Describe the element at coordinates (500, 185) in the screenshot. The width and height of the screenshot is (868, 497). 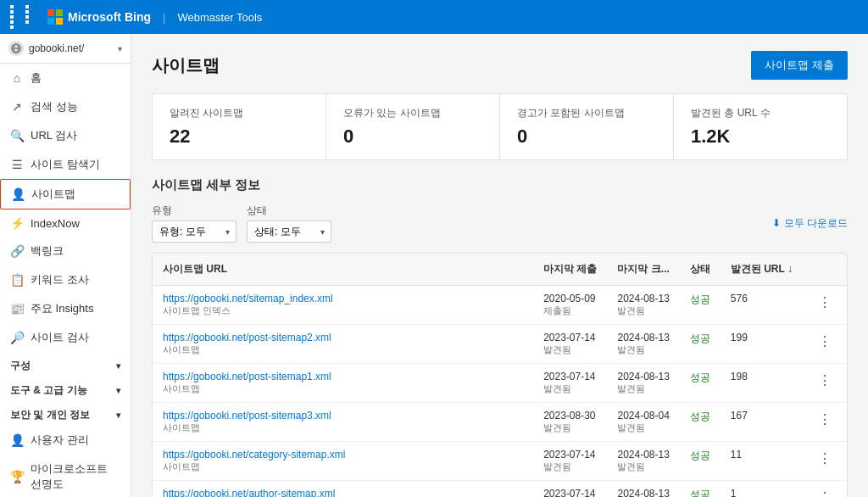
I see `table-section-title: 사이트맵 세부 정보` at that location.